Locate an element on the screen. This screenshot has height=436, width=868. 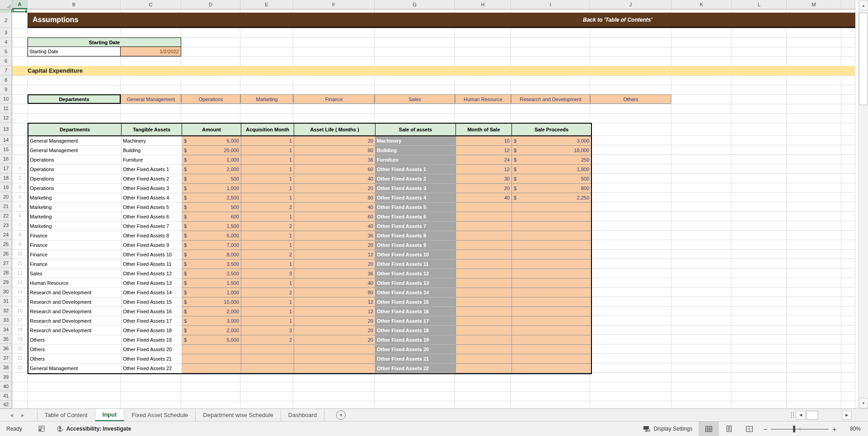
cell-month-of-sale: 30 is located at coordinates (484, 179).